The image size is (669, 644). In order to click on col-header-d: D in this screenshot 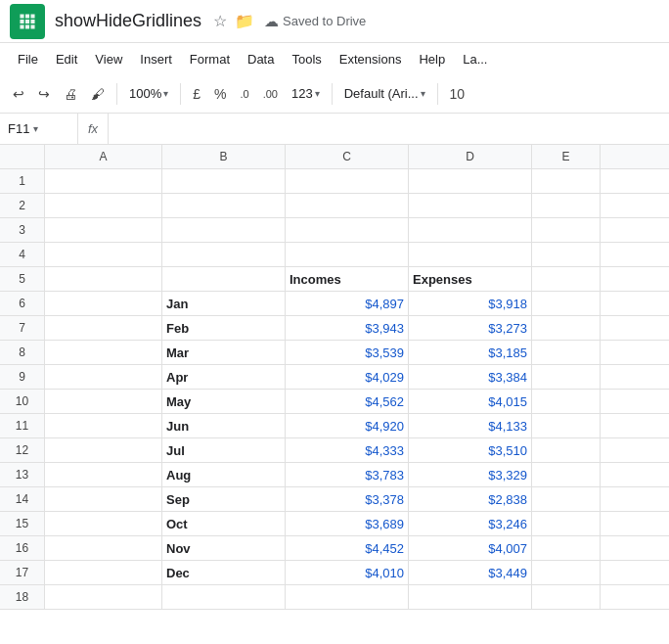, I will do `click(470, 157)`.